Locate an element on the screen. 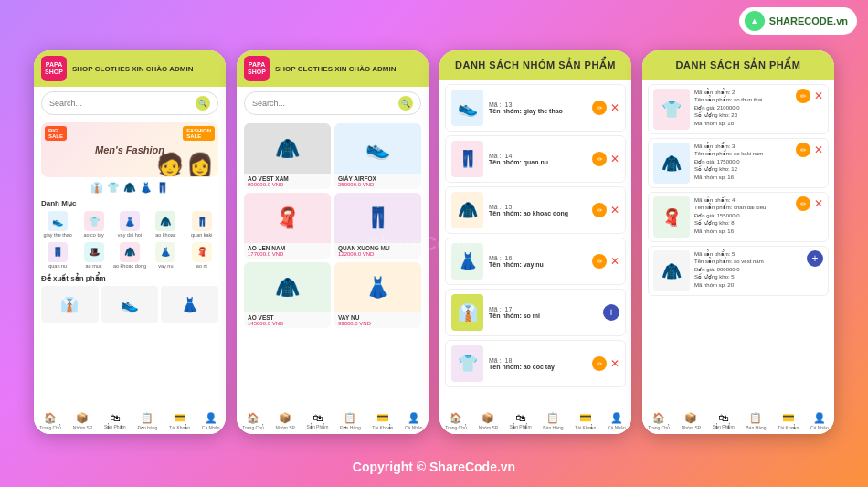 This screenshot has width=868, height=487. product-3-delete: ✕ is located at coordinates (819, 150).